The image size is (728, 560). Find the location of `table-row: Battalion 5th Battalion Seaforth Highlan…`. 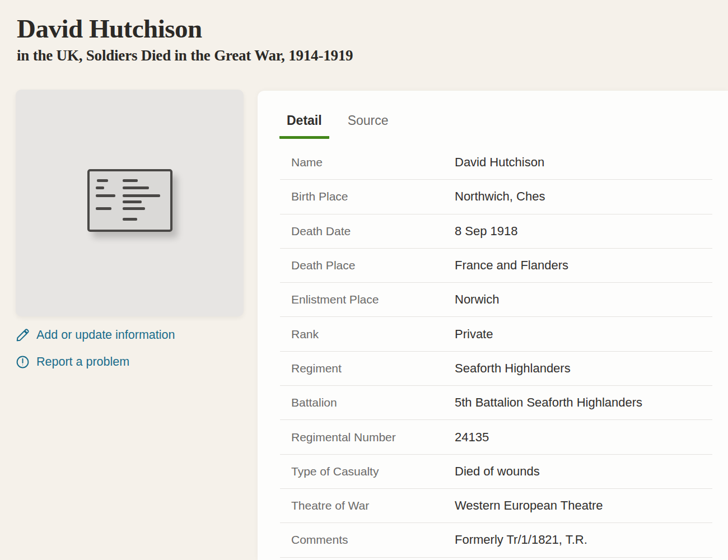

table-row: Battalion 5th Battalion Seaforth Highlan… is located at coordinates (496, 403).